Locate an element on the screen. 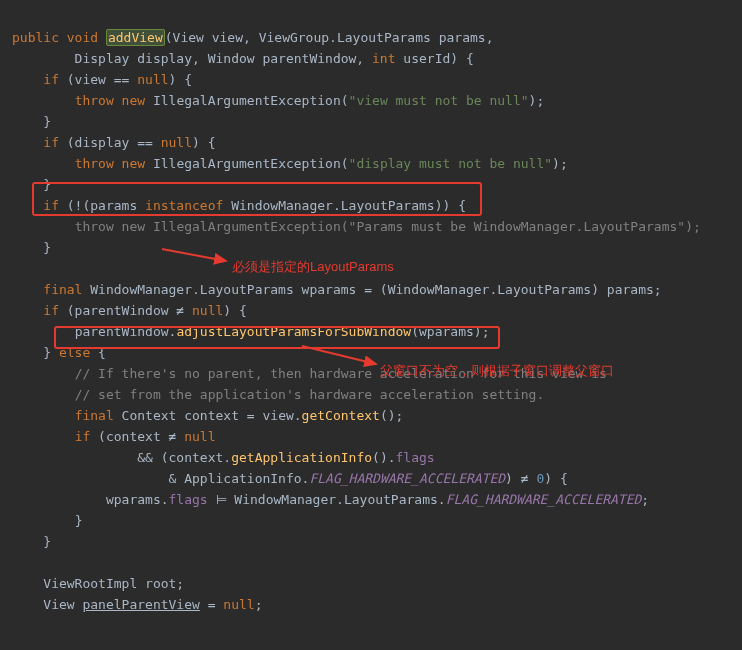 Image resolution: width=742 pixels, height=650 pixels. cond-flags-b: (). is located at coordinates (384, 458).